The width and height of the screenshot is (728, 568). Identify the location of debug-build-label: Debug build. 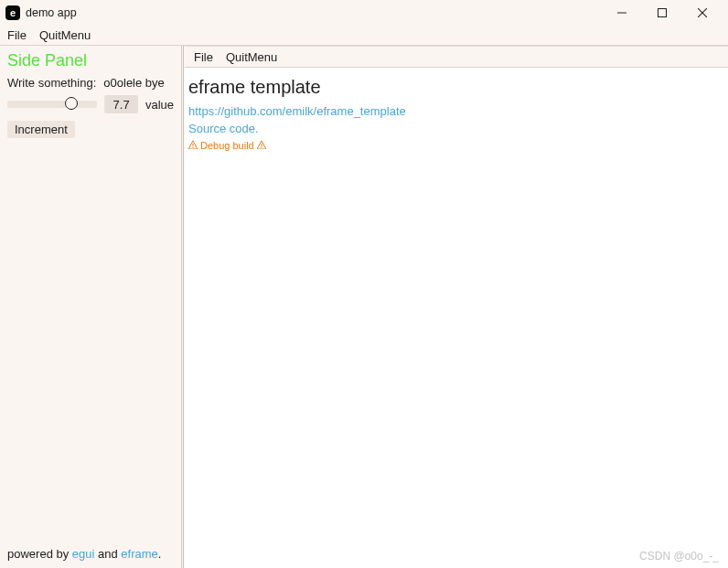
(454, 145).